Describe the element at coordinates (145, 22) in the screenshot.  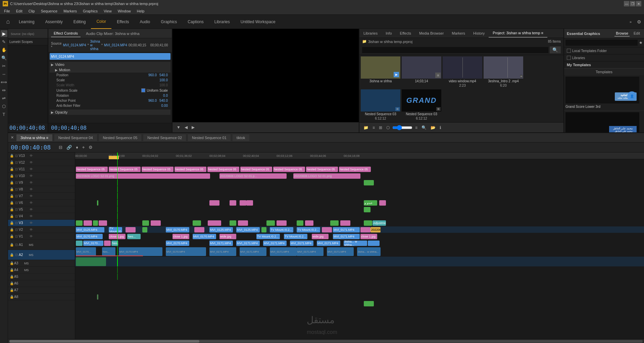
I see `workspace-tab-audio: Audio` at that location.